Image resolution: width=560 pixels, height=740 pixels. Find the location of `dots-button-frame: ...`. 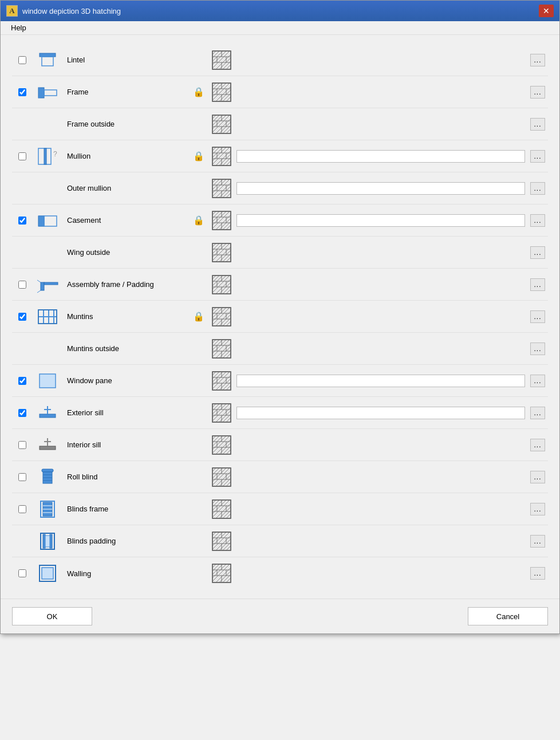

dots-button-frame: ... is located at coordinates (538, 92).